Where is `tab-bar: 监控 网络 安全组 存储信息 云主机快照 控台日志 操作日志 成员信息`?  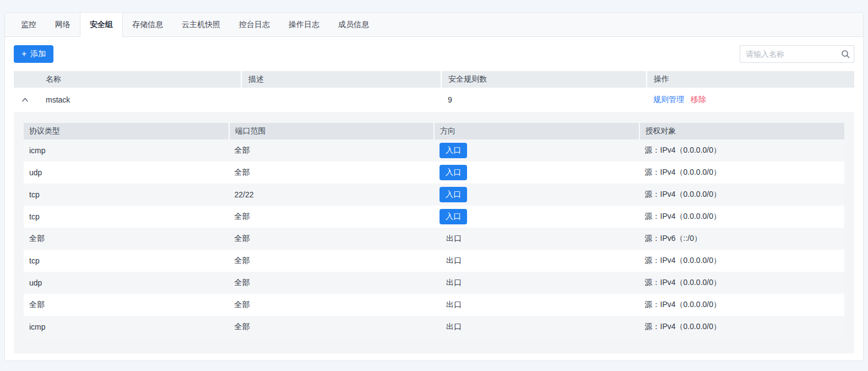 tab-bar: 监控 网络 安全组 存储信息 云主机快照 控台日志 操作日志 成员信息 is located at coordinates (434, 25).